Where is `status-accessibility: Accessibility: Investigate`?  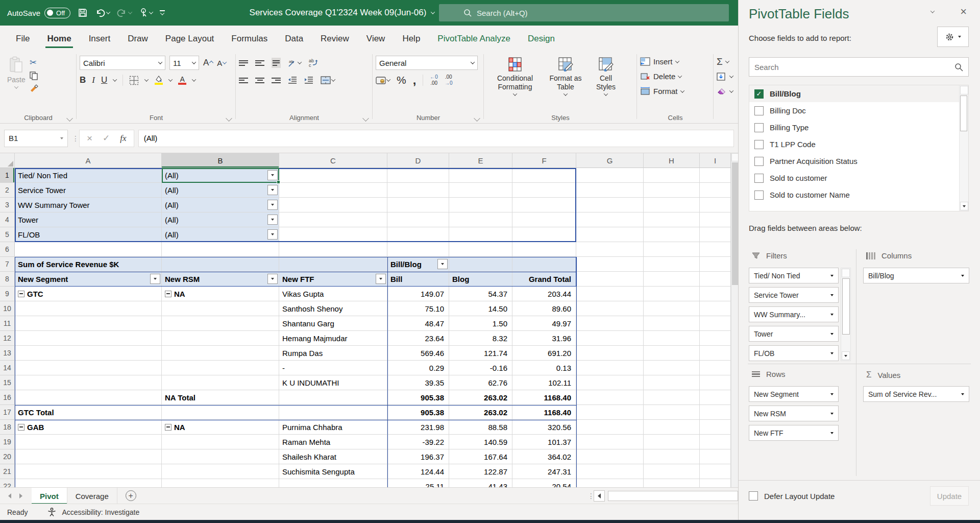 status-accessibility: Accessibility: Investigate is located at coordinates (101, 512).